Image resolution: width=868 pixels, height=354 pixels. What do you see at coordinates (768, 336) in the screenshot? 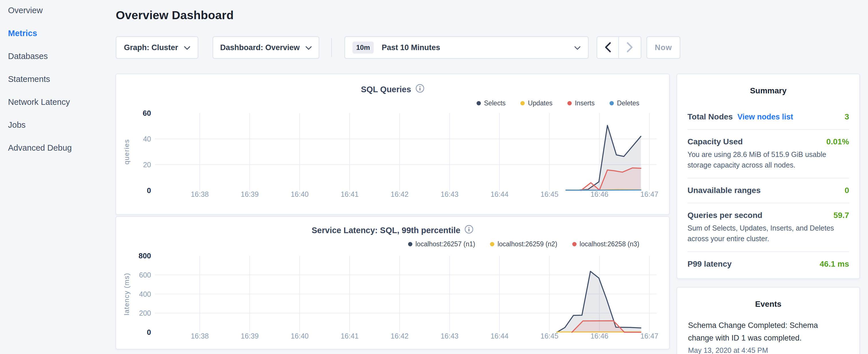
I see `events-list: Schema Change Completed: Schema change w…` at bounding box center [768, 336].